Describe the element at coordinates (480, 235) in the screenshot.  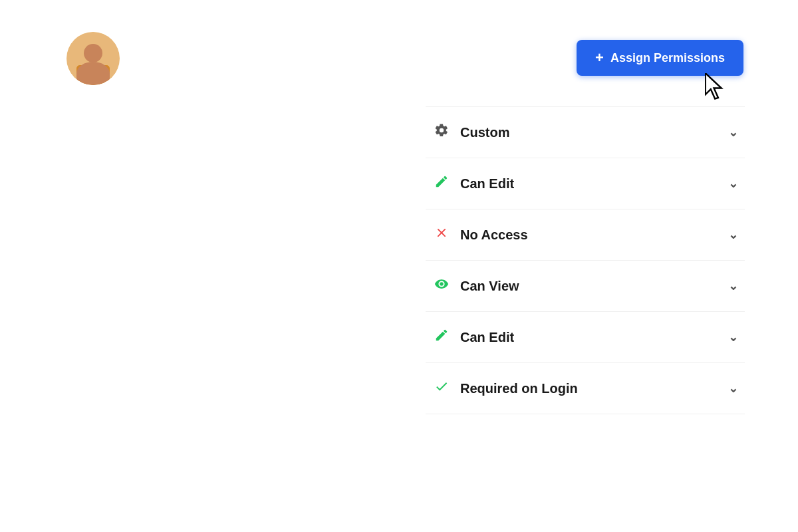
I see `permission-left: No Access` at that location.